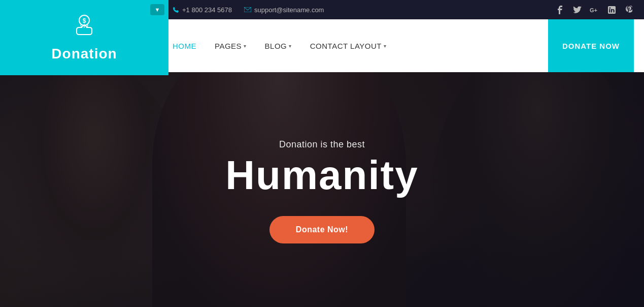  I want to click on top-bar-contact: +1 800 234 5678 support@sitename.com, so click(248, 10).